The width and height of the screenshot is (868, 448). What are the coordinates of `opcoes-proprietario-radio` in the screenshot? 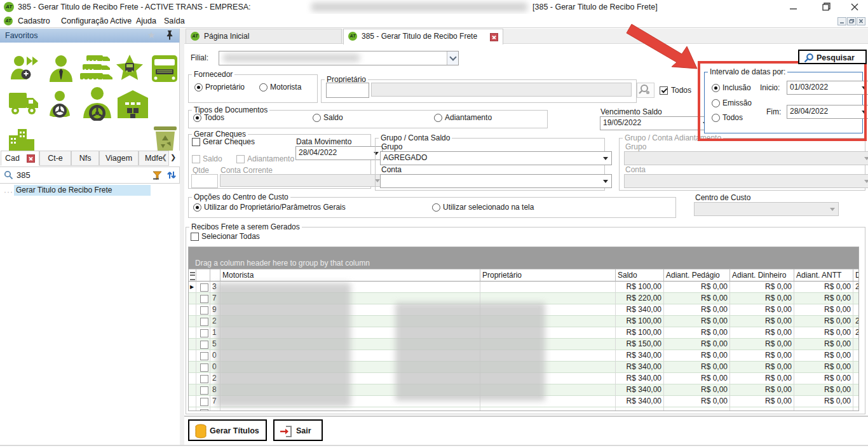 It's located at (197, 207).